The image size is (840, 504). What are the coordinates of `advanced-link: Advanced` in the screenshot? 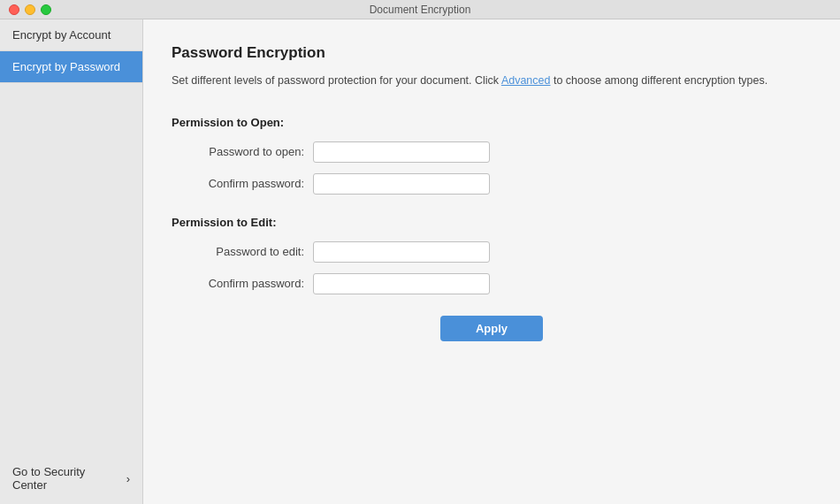 It's located at (526, 80).